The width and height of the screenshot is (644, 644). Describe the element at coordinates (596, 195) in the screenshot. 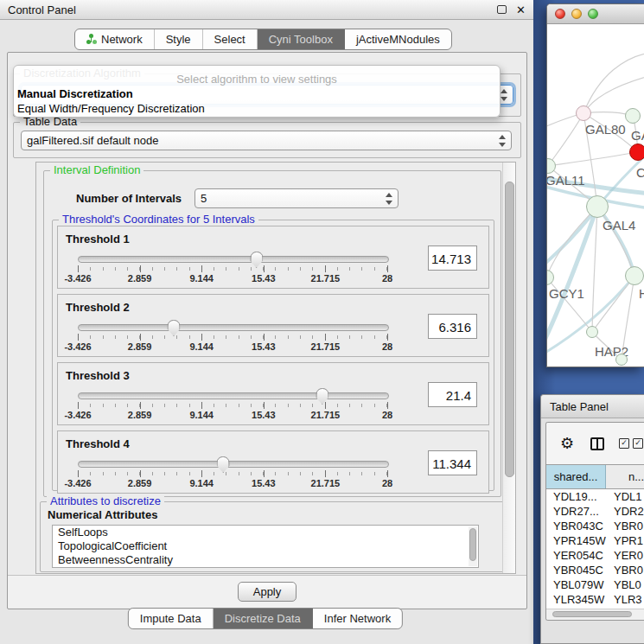

I see `network-canvas: GAL80GACGAL11GAL4GCY1HHAP2` at that location.